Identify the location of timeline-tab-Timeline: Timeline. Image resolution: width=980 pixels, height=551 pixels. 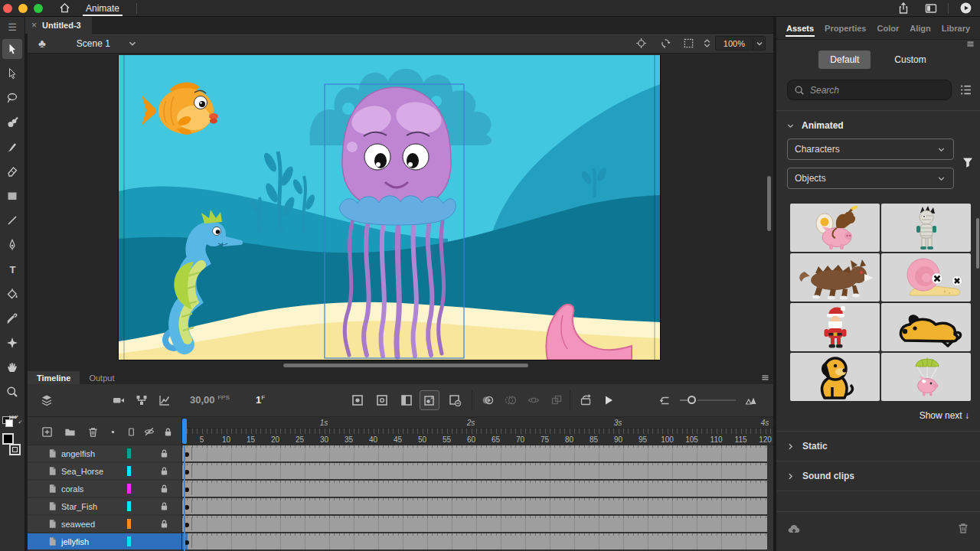
(54, 378).